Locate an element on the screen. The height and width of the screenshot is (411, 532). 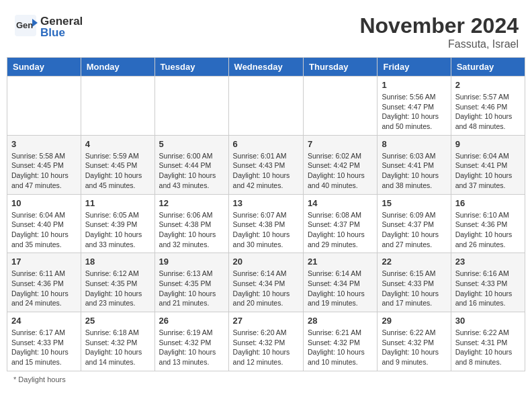
calendar-cell: 7Sunrise: 6:02 AM Sunset: 4:42 PM Daylig… is located at coordinates (341, 165).